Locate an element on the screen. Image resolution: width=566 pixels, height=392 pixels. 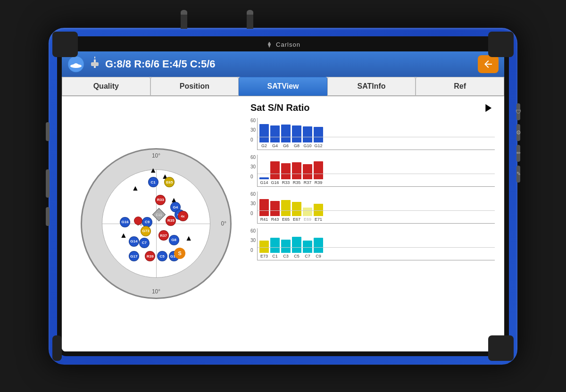
bar-e73 is located at coordinates (264, 247).